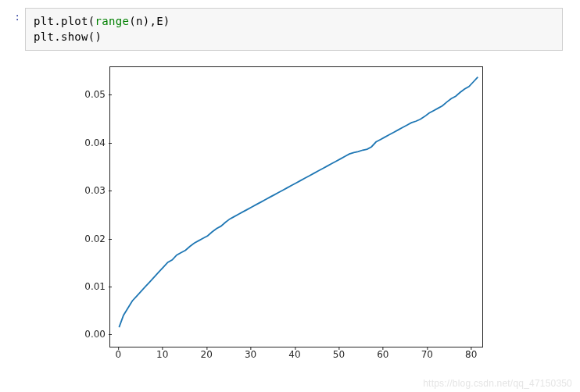 Image resolution: width=580 pixels, height=392 pixels. I want to click on code-token: plt.plot(, so click(64, 21).